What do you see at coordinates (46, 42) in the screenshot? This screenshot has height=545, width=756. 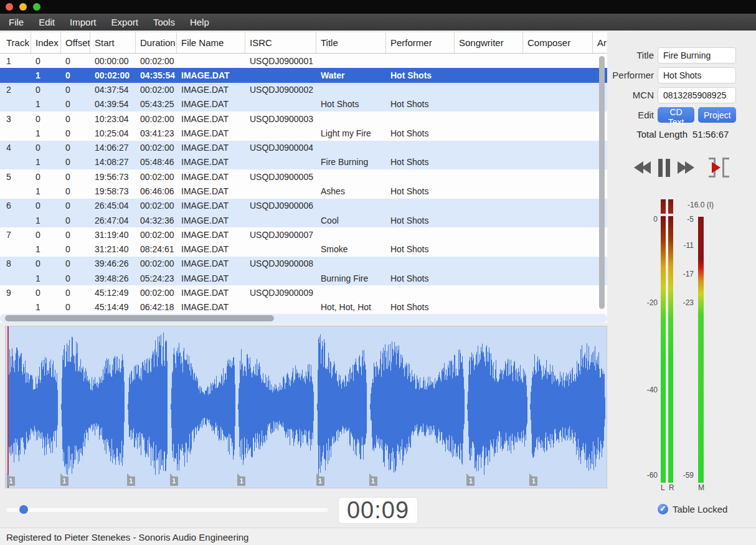 I see `column-header-index: Index` at bounding box center [46, 42].